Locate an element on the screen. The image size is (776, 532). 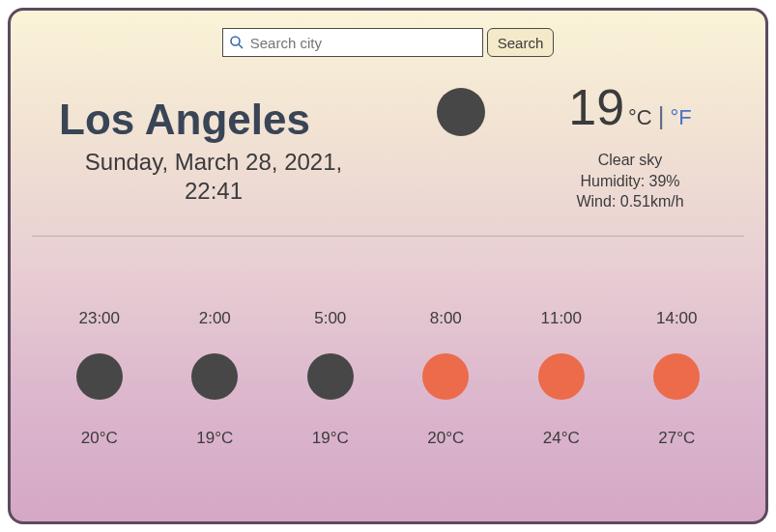
forecast-time: 14:00 is located at coordinates (677, 319).